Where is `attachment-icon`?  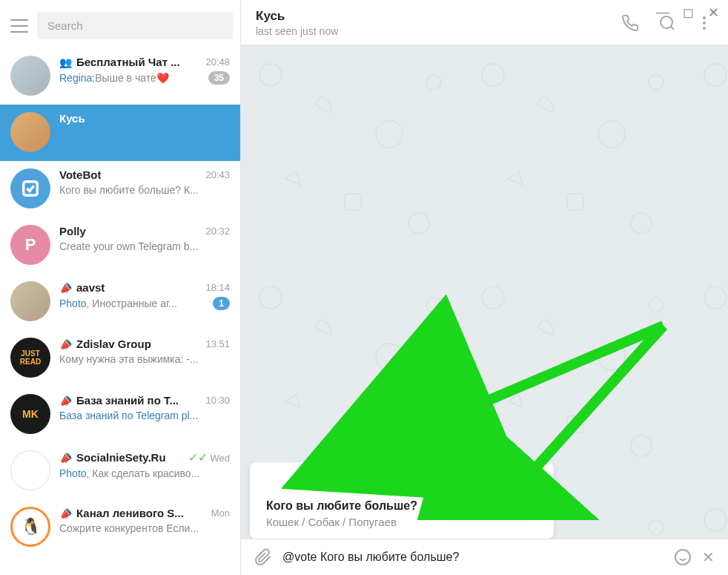 attachment-icon is located at coordinates (263, 557).